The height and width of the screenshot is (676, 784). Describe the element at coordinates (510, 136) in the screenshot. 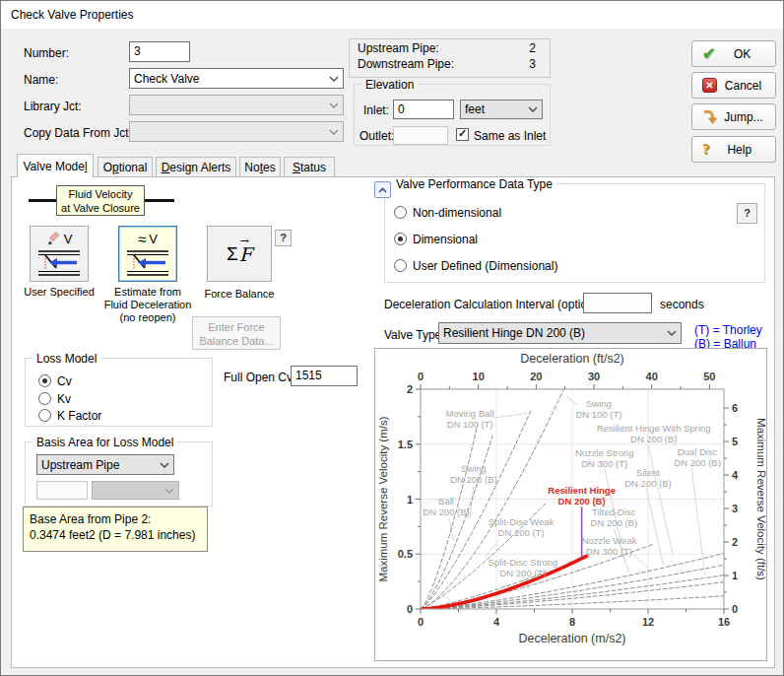

I see `same-as-inlet-label: Same as Inlet` at that location.